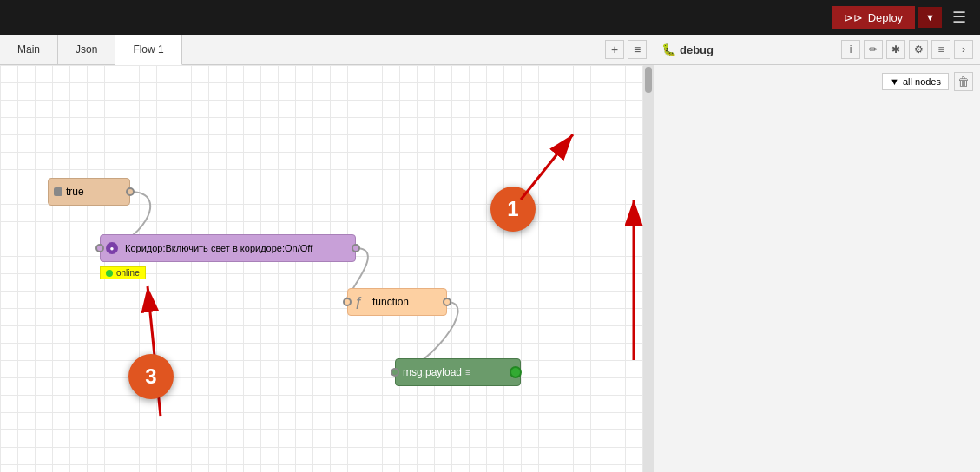  Describe the element at coordinates (109, 273) in the screenshot. I see `status-dot` at that location.